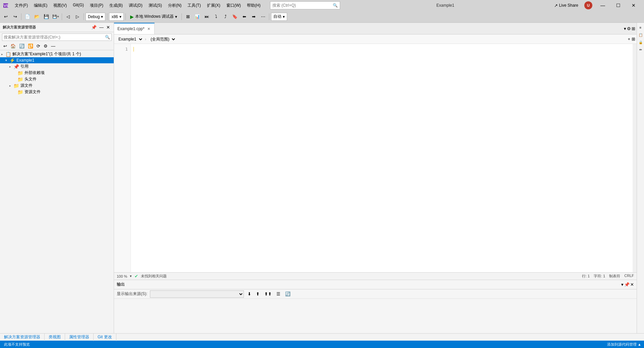 The image size is (644, 348). Describe the element at coordinates (599, 276) in the screenshot. I see `col-status: 字符: 1` at that location.